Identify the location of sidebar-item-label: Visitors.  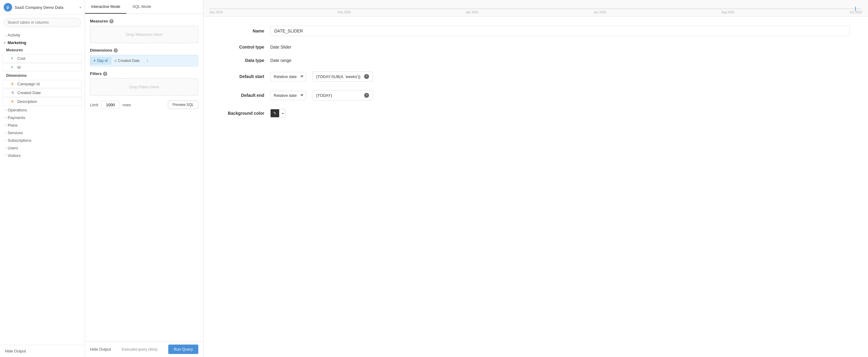
(14, 156).